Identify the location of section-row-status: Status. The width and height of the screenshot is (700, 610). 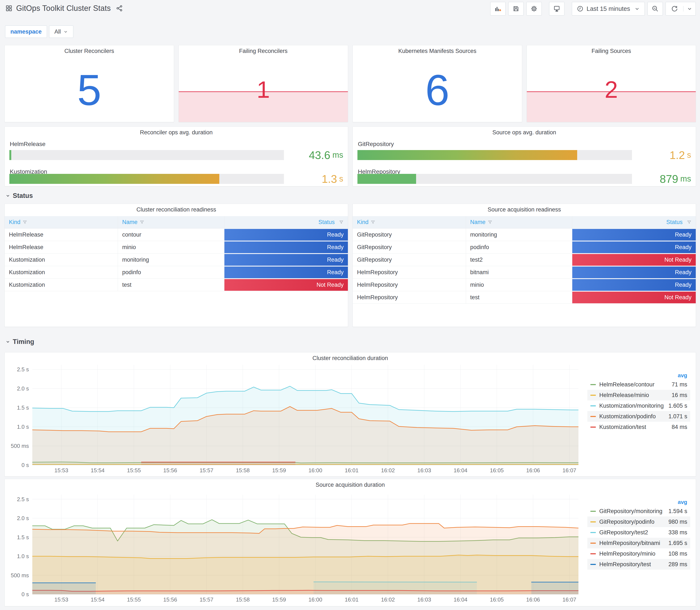
(19, 196).